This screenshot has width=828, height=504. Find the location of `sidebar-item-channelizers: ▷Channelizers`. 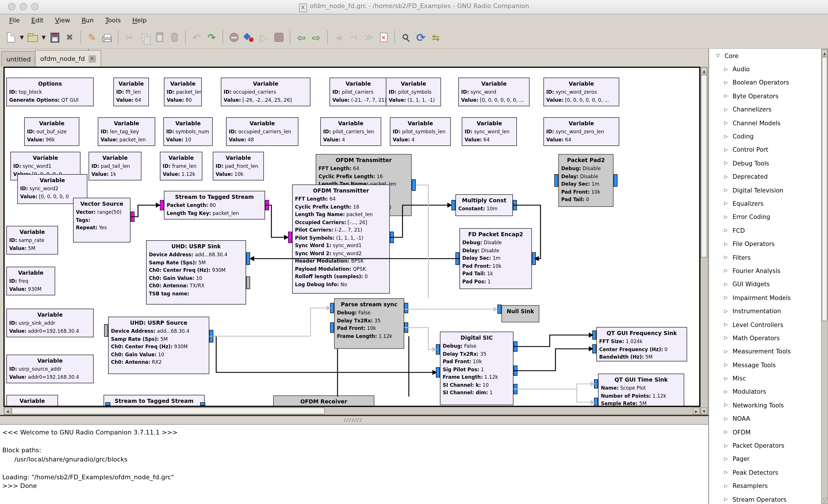

sidebar-item-channelizers: ▷Channelizers is located at coordinates (769, 109).